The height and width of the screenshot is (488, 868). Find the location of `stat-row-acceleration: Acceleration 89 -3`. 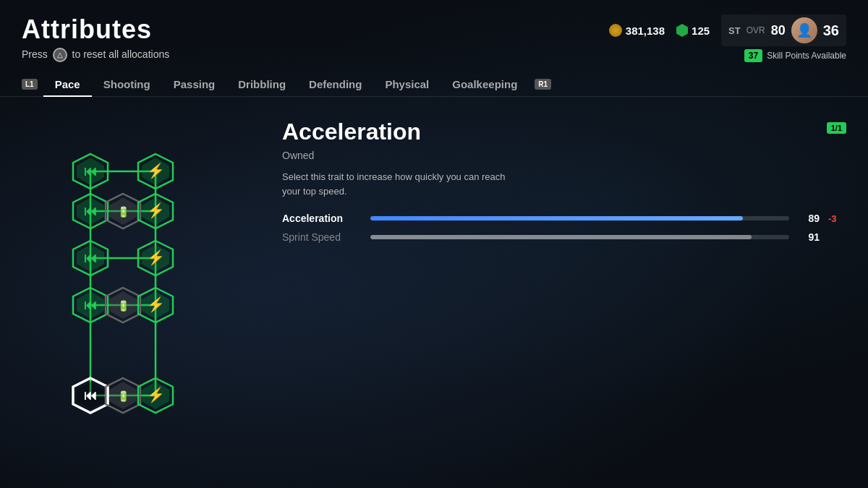

stat-row-acceleration: Acceleration 89 -3 is located at coordinates (564, 218).